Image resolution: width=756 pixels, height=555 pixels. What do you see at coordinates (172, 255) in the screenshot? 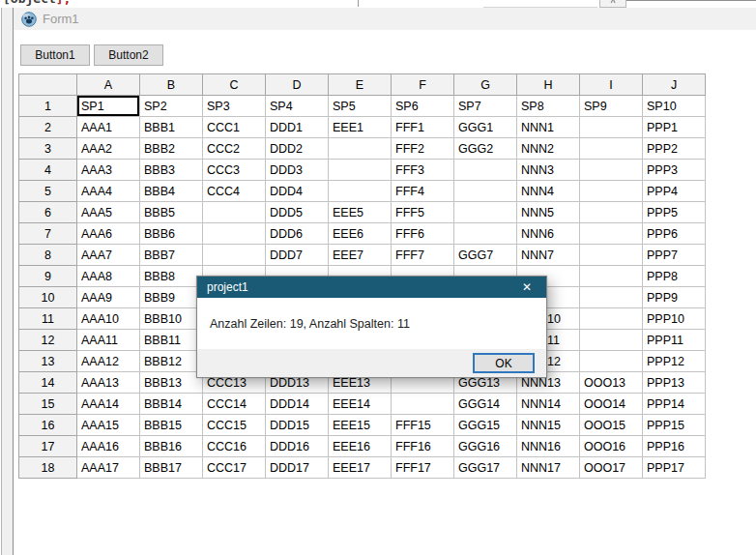
I see `grid-cell: BBB7` at bounding box center [172, 255].